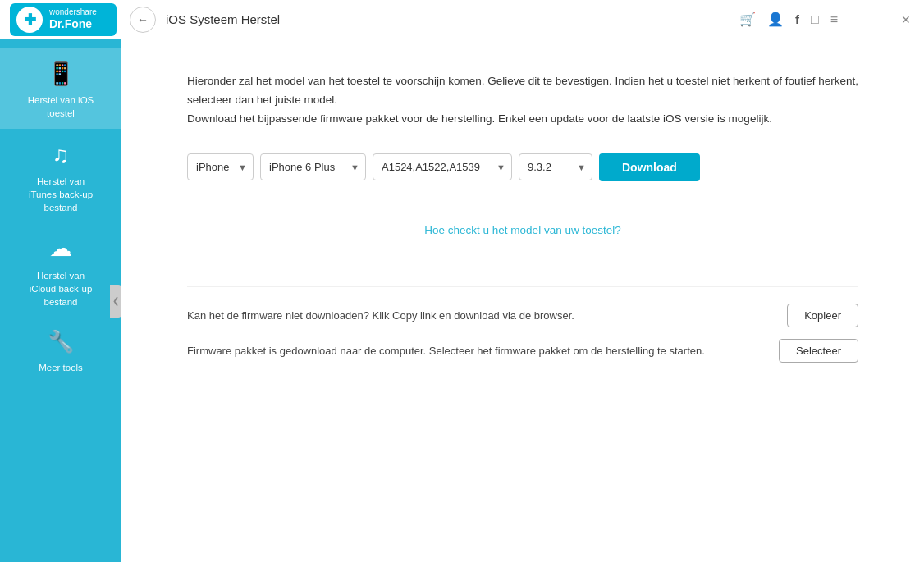 The height and width of the screenshot is (562, 924). Describe the element at coordinates (61, 249) in the screenshot. I see `cloud-icon: ☁` at that location.